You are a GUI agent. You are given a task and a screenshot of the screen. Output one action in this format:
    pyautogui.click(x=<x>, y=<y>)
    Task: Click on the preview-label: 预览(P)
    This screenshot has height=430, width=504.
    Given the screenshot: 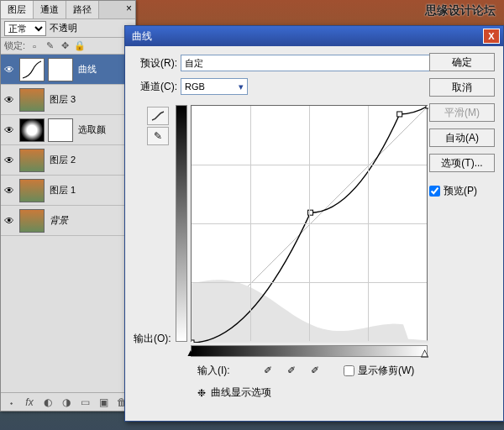 What is the action you would take?
    pyautogui.click(x=460, y=191)
    